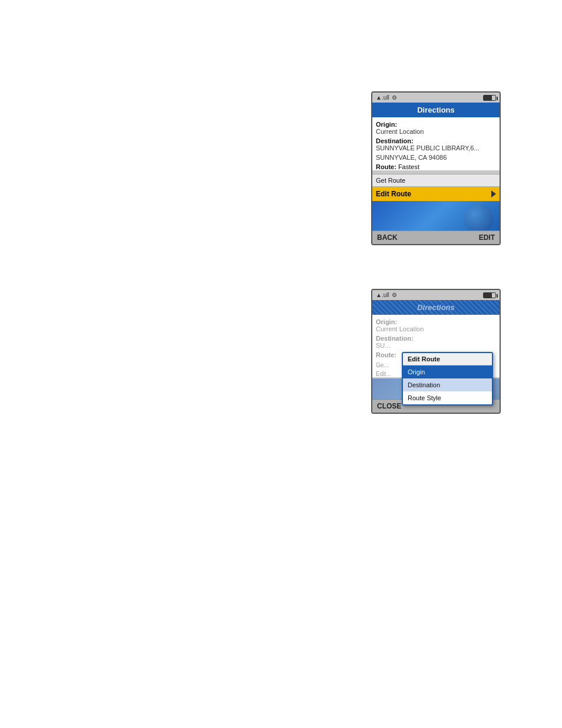  Describe the element at coordinates (436, 237) in the screenshot. I see `bottom-bar-1: BACK EDIT` at that location.